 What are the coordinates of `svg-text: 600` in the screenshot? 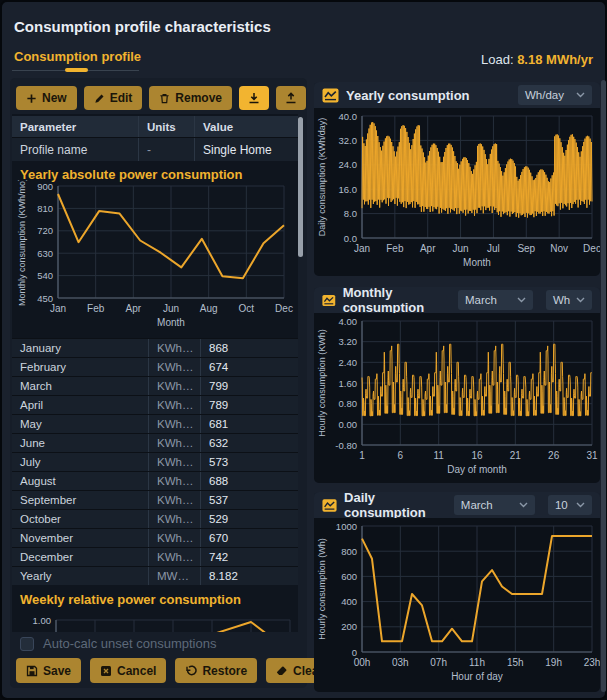 It's located at (349, 576).